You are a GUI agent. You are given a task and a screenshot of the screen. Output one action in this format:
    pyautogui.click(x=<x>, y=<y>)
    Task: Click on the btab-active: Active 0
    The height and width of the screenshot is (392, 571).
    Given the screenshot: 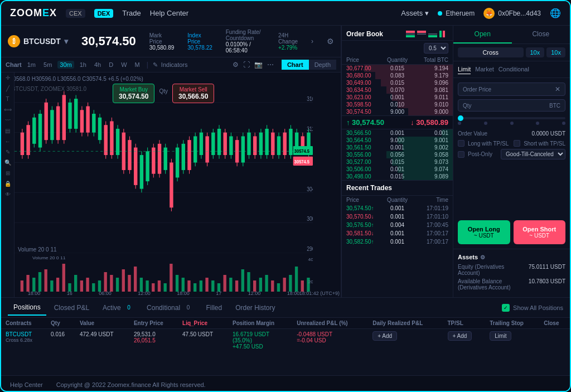 What is the action you would take?
    pyautogui.click(x=118, y=308)
    